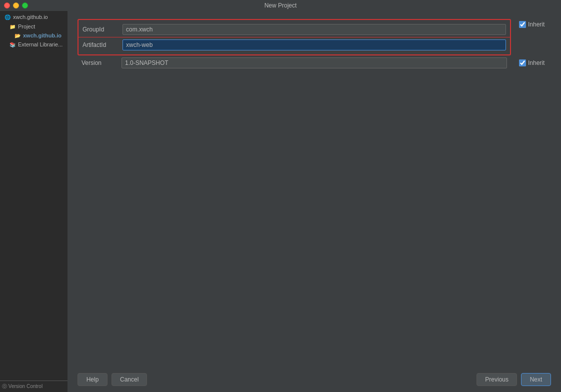 The image size is (561, 392). What do you see at coordinates (34, 44) in the screenshot?
I see `sidebar-item-external-libraries: 📚 External Librarie...` at bounding box center [34, 44].